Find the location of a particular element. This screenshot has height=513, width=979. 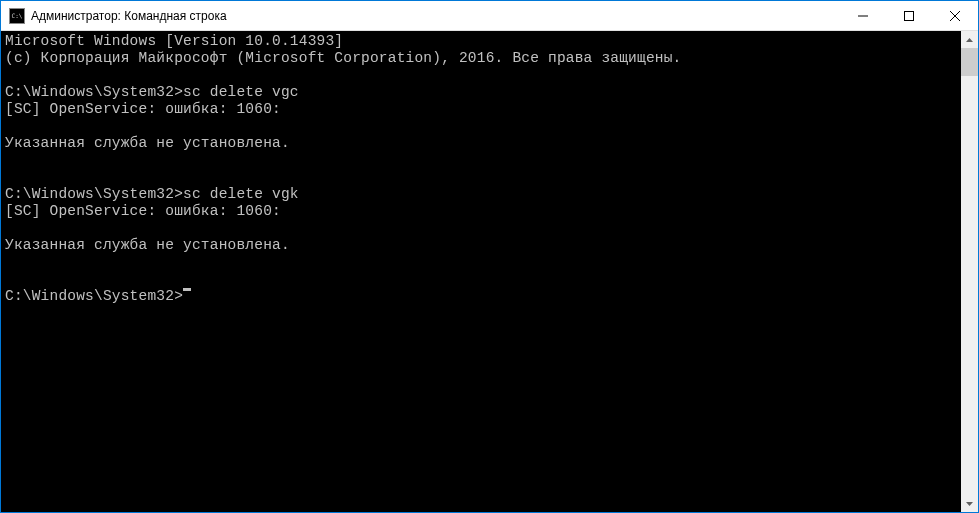

terminal-line: Microsoft Windows [Version 10.0.14393] is located at coordinates (483, 42).